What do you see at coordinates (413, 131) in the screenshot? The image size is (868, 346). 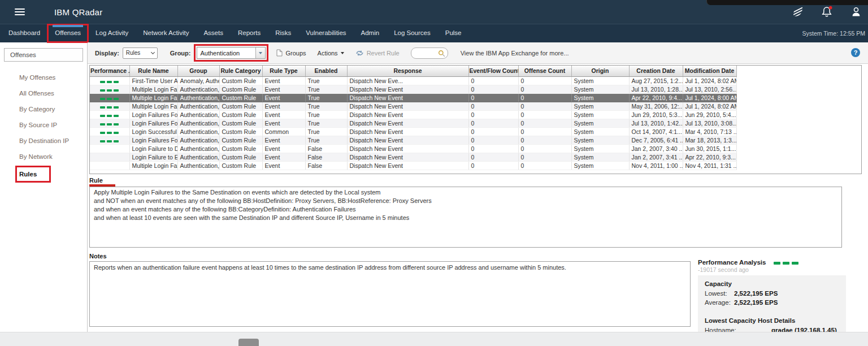 I see `table-row: Login Successful ...Authentication, Int.…` at bounding box center [413, 131].